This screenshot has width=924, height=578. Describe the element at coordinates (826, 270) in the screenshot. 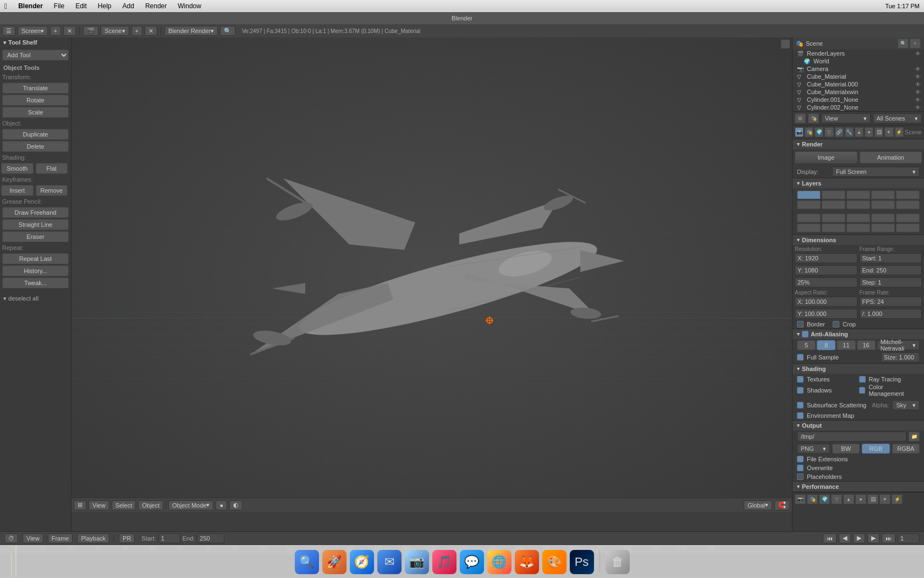

I see `res-y-field: Y: 1080` at that location.